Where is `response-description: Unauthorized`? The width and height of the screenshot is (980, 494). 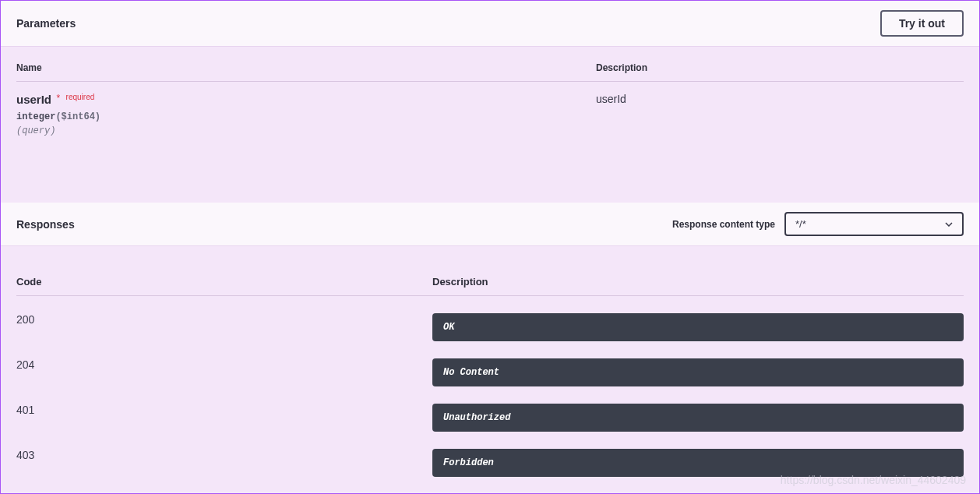 response-description: Unauthorized is located at coordinates (698, 418).